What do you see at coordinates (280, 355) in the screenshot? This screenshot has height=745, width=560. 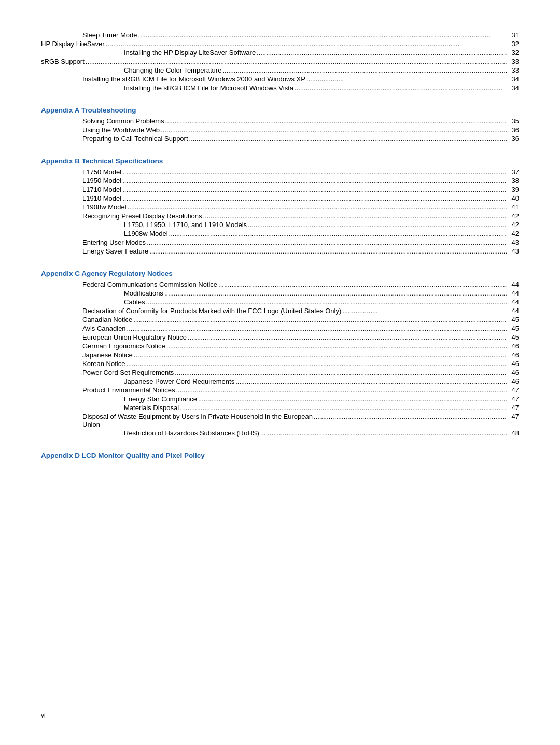 I see `toc-entry: Japanese Notice ........................…` at bounding box center [280, 355].